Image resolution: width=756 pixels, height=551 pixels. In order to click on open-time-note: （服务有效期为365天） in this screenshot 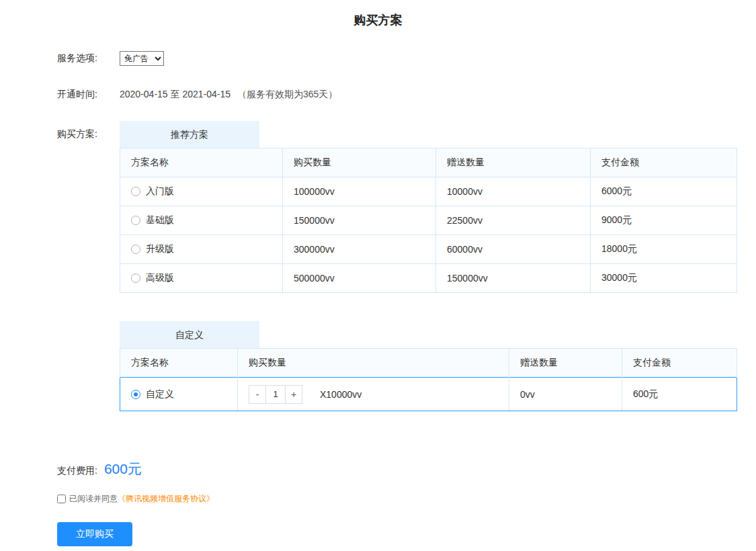, I will do `click(288, 95)`.